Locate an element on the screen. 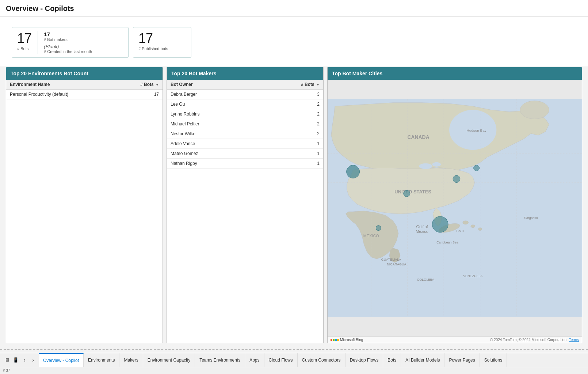 Image resolution: width=588 pixels, height=374 pixels. env-table: Environment Name # Bots ▼ Personal Produ… is located at coordinates (84, 90).